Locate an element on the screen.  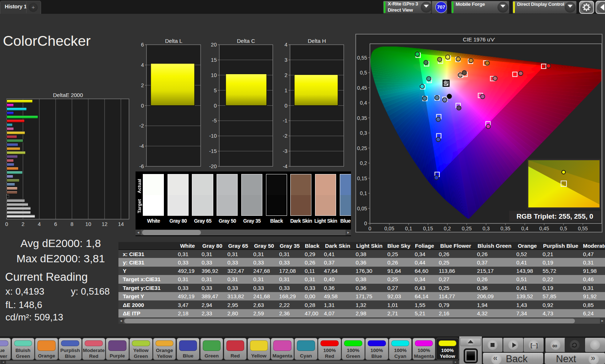
svg-text: 8 is located at coordinates (72, 224).